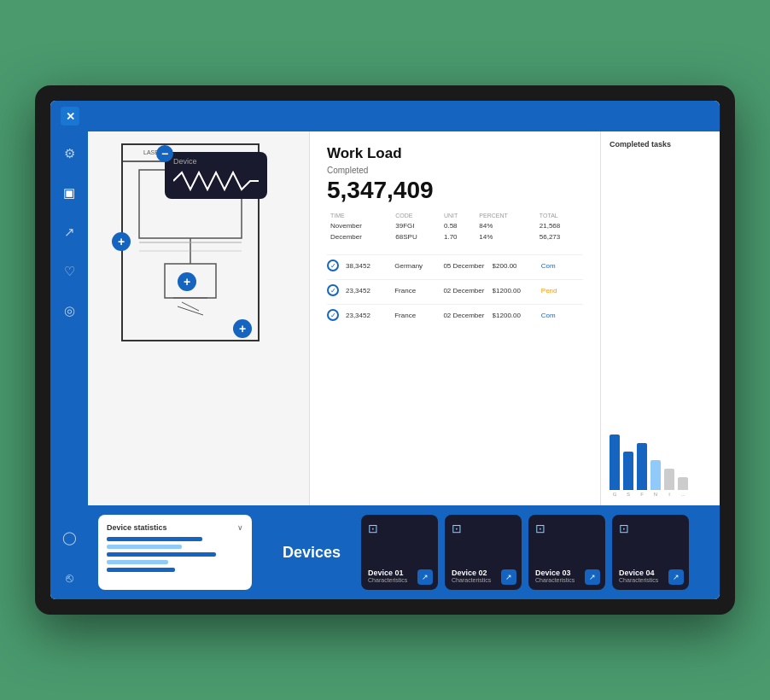 This screenshot has width=770, height=700. Describe the element at coordinates (216, 181) in the screenshot. I see `tooltip-wave` at that location.